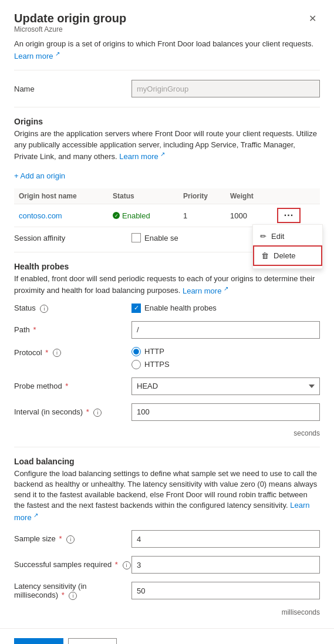 The height and width of the screenshot is (644, 334). I want to click on milliseconds-unit: milliseconds, so click(167, 612).